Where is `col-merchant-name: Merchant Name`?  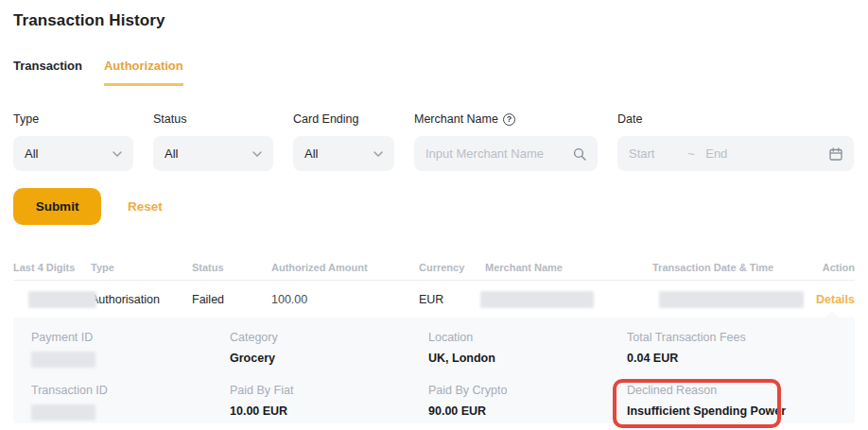 col-merchant-name: Merchant Name is located at coordinates (569, 267).